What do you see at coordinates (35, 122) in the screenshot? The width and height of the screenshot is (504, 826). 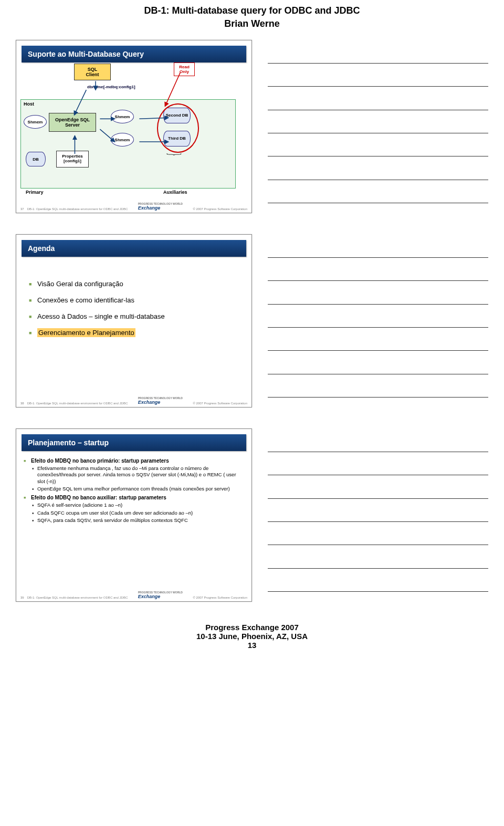 I see `shmem-1: Shmem` at bounding box center [35, 122].